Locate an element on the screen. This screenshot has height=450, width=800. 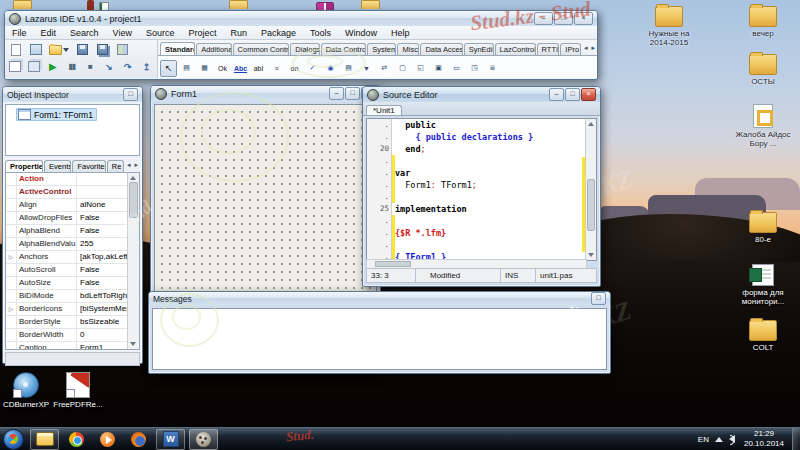
open-button is located at coordinates (59, 50).